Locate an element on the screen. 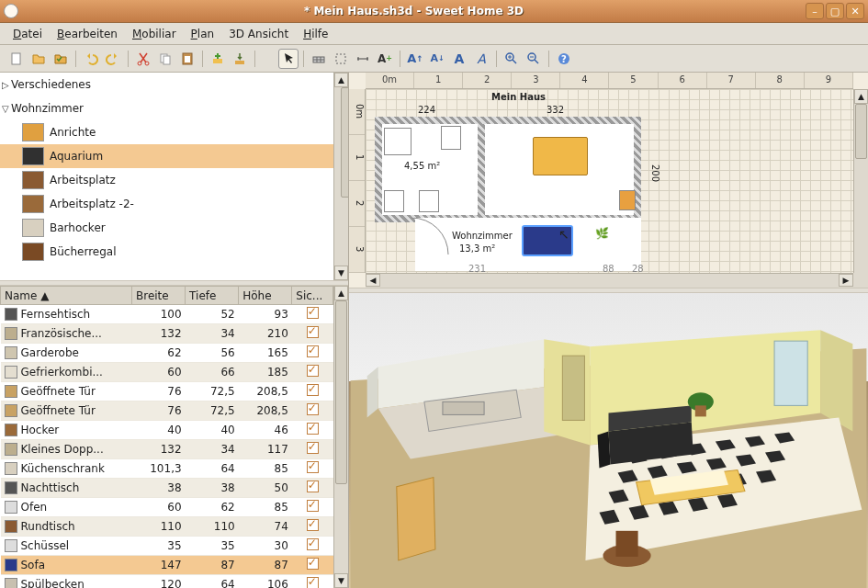  furniture-row: Kleines Dopp... 13234117 is located at coordinates (167, 450).